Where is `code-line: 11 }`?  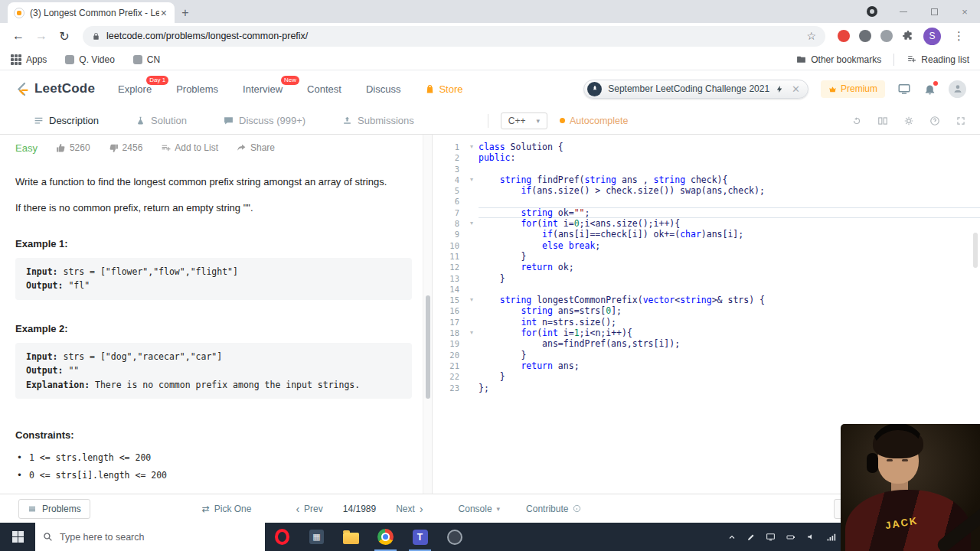
code-line: 11 } is located at coordinates (706, 256).